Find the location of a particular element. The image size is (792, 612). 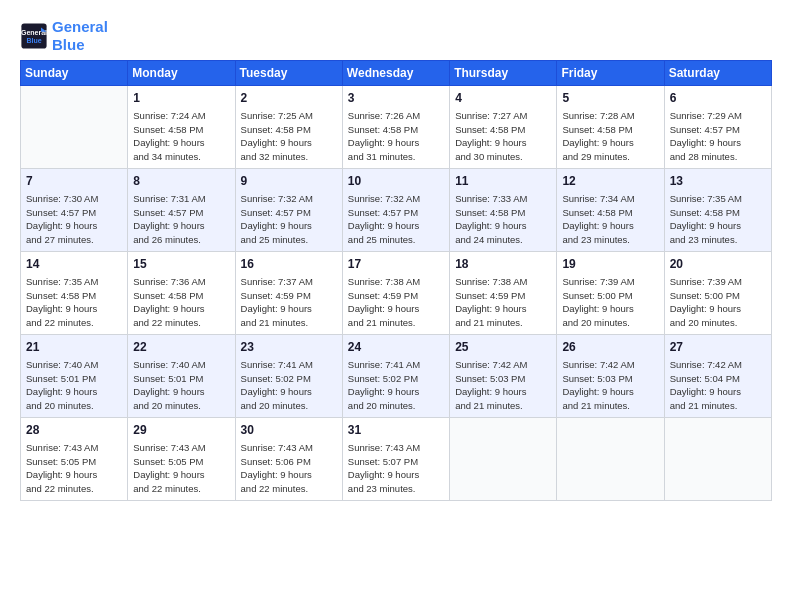

day-number: 30 is located at coordinates (289, 430).